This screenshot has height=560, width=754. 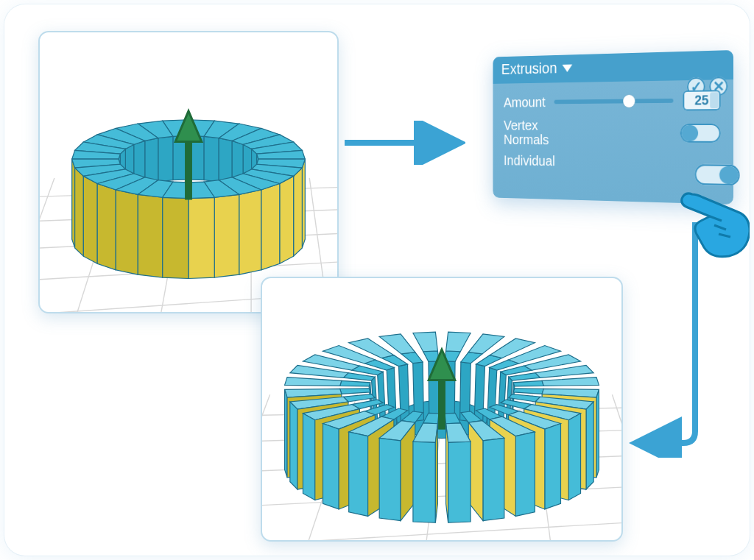 I want to click on individual-toggle, so click(x=717, y=175).